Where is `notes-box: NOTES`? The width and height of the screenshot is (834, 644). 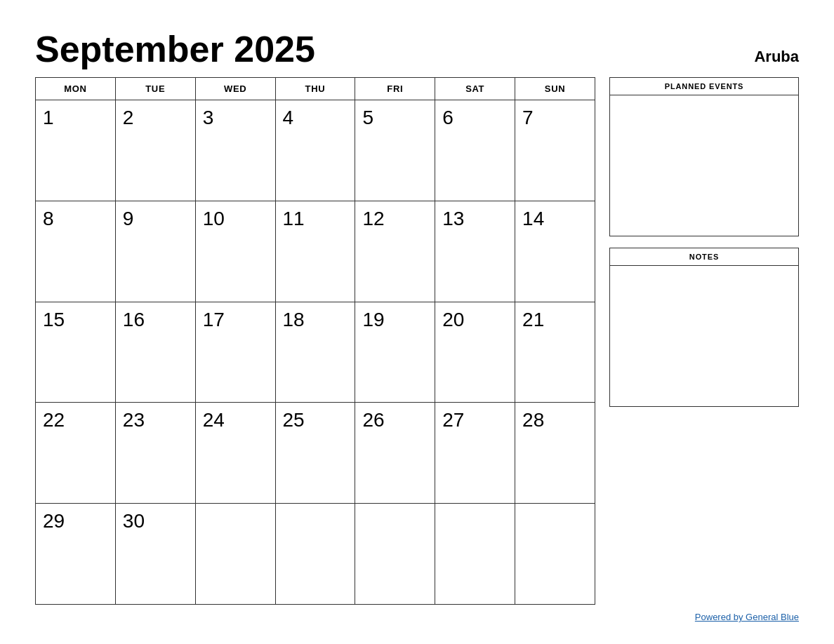
notes-box: NOTES is located at coordinates (704, 327).